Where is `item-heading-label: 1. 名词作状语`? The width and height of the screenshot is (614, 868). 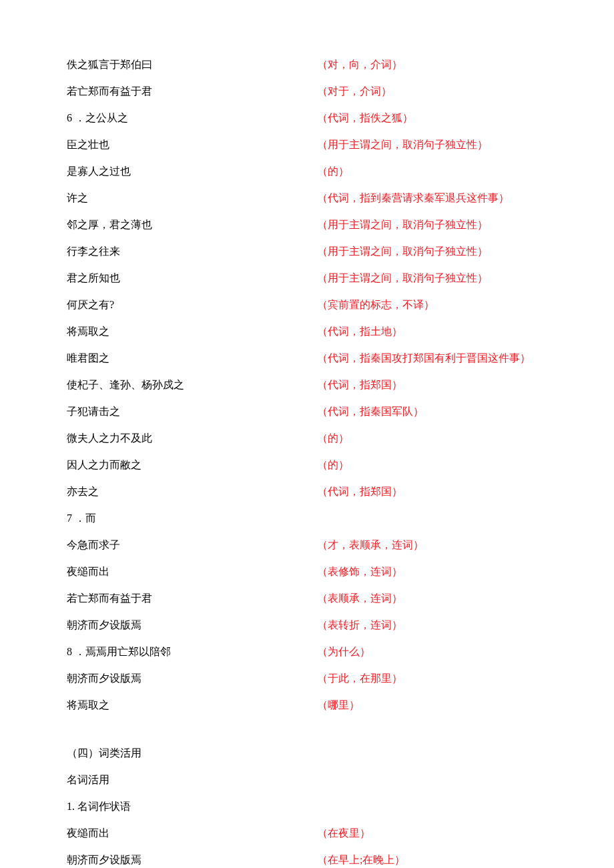 item-heading-label: 1. 名词作状语 is located at coordinates (192, 807).